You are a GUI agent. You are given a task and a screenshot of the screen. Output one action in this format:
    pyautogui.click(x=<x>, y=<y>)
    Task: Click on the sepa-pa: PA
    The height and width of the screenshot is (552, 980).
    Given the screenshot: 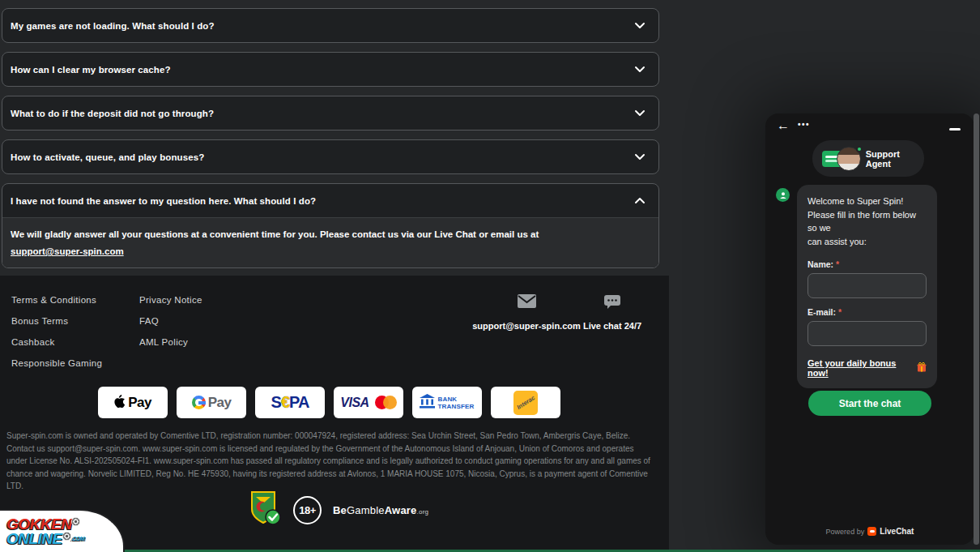 What is the action you would take?
    pyautogui.click(x=299, y=402)
    